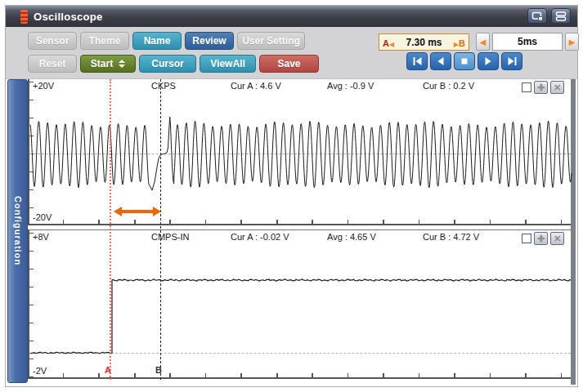 The height and width of the screenshot is (392, 583). I want to click on cursor-time-readout: A◀ 7.30 ms ▶B, so click(424, 42).